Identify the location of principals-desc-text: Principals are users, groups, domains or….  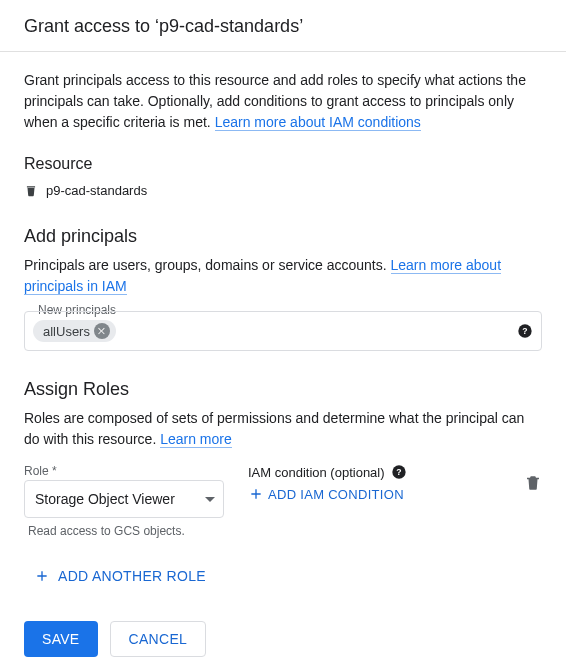
(208, 265).